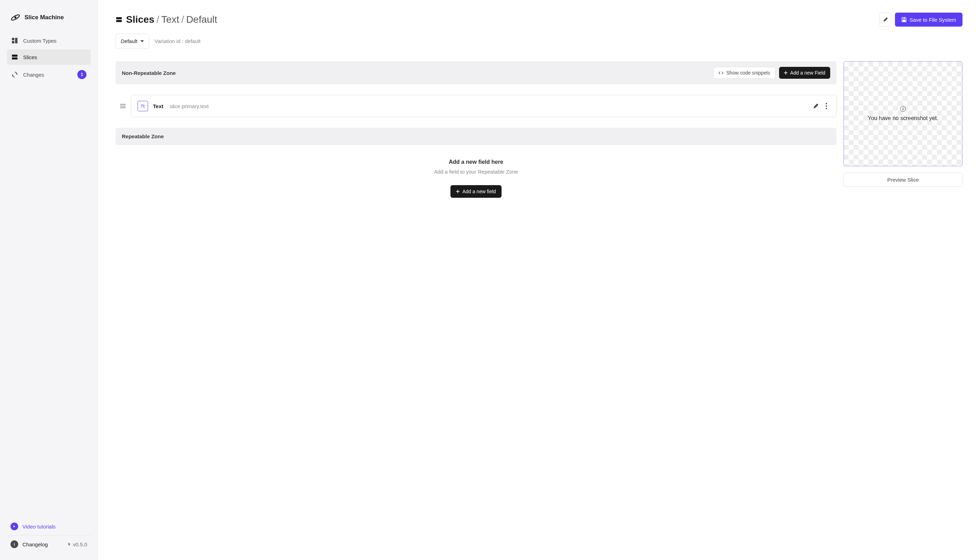 The image size is (980, 560). I want to click on sidebar-item-slices: Slices, so click(49, 57).